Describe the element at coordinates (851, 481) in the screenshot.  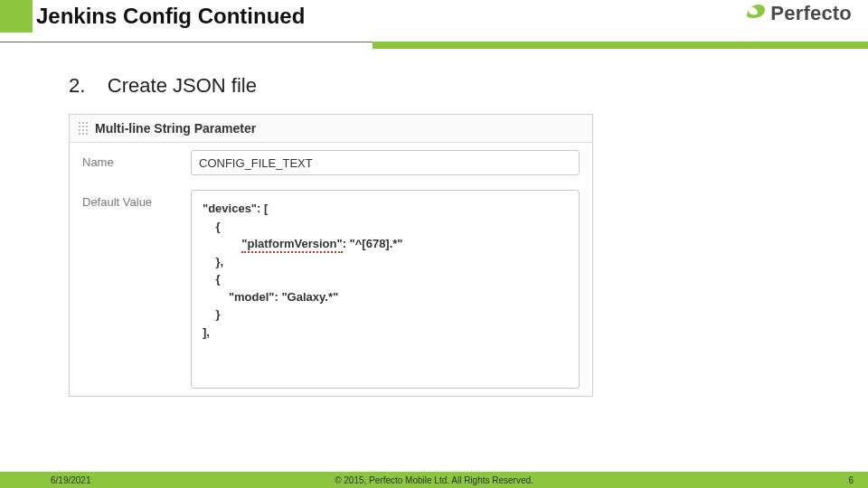
I see `footer-page-number: 6` at that location.